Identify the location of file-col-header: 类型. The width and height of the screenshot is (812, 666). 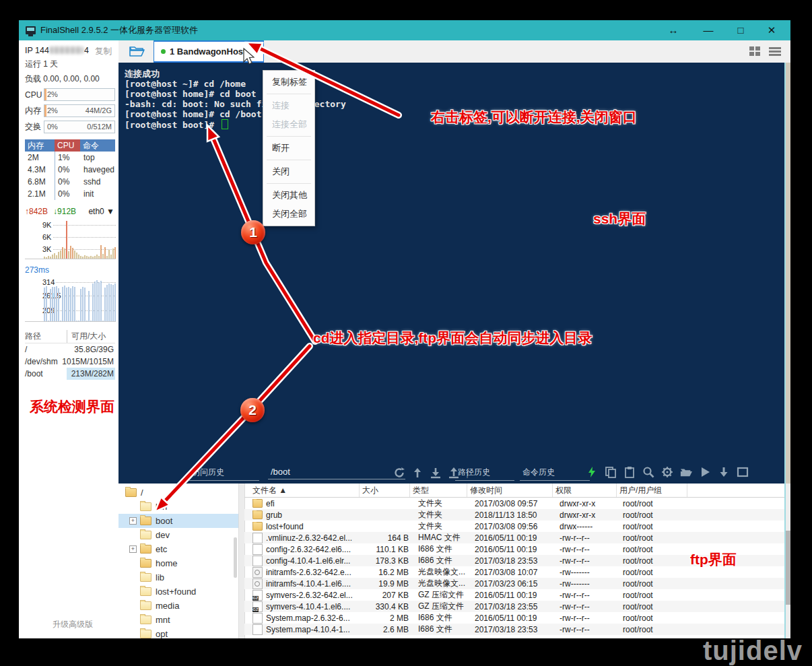
(439, 490).